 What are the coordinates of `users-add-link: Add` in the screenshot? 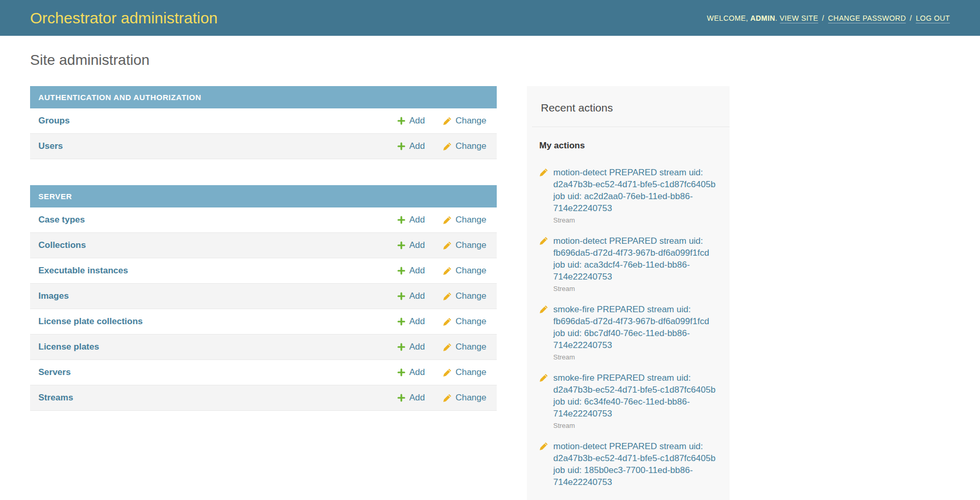 It's located at (411, 146).